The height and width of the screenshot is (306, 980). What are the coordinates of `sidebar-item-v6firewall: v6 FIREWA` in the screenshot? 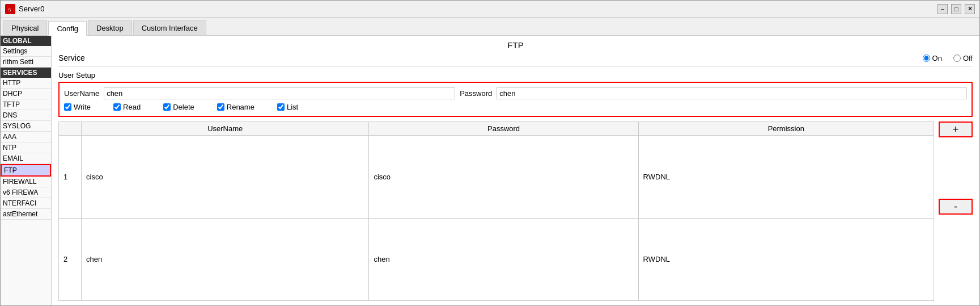 It's located at (26, 193).